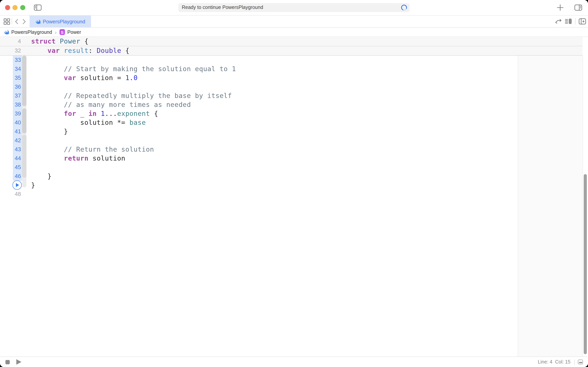 The width and height of the screenshot is (588, 367). What do you see at coordinates (10, 69) in the screenshot?
I see `line-number: 34` at bounding box center [10, 69].